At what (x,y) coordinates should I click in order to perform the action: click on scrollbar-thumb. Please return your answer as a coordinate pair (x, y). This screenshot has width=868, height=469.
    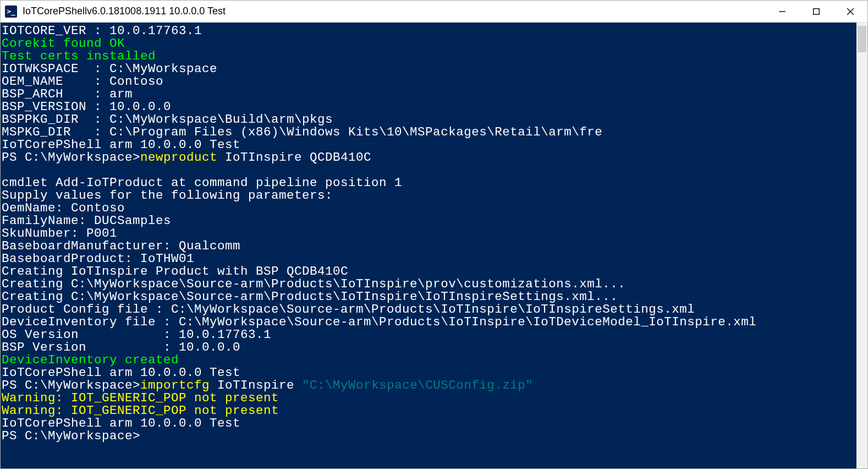
    Looking at the image, I should click on (862, 39).